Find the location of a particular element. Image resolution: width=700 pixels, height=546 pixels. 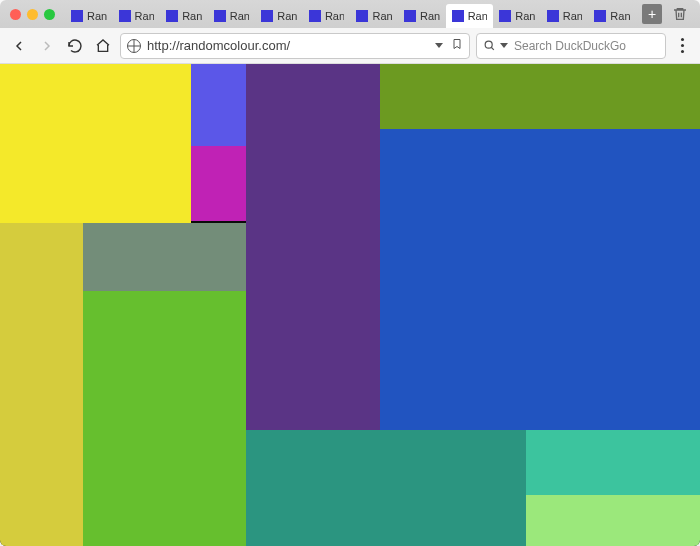

tab-strip: RandRandRandRandRandRandRandRandRandRand… is located at coordinates (350, 14).